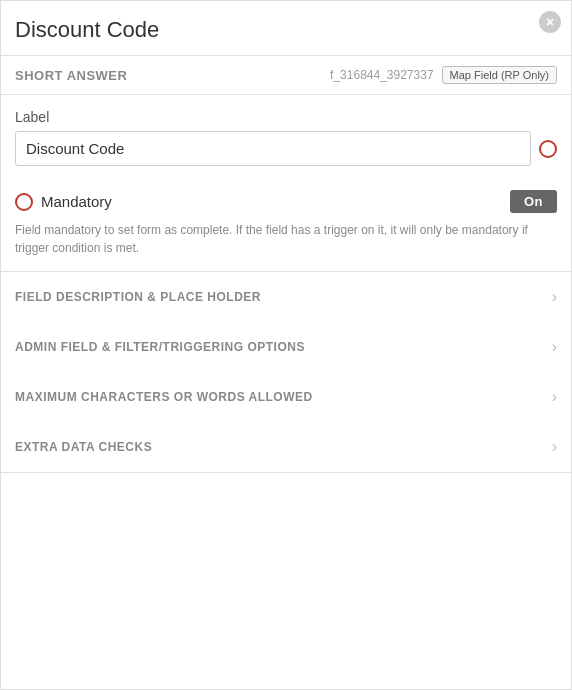  I want to click on label-input-row, so click(286, 148).